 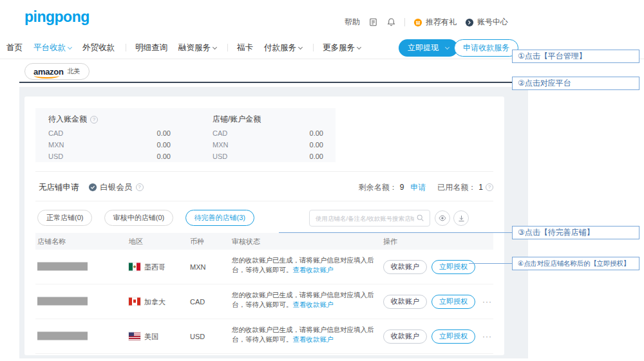 I want to click on currency-label: CAD, so click(x=197, y=302).